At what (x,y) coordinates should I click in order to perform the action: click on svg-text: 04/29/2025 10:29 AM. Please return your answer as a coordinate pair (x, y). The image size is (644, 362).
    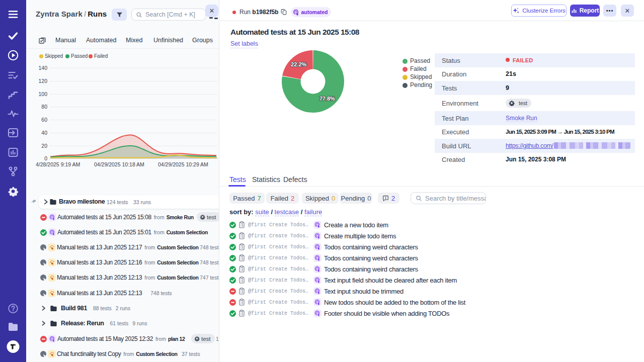
    Looking at the image, I should click on (183, 164).